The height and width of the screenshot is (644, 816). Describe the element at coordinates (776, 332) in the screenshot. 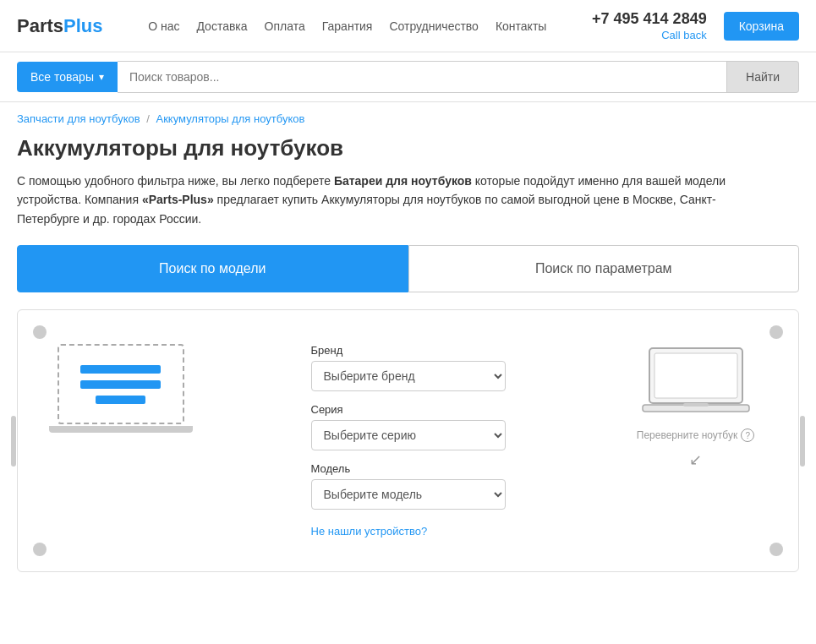

I see `deco-top-right` at that location.